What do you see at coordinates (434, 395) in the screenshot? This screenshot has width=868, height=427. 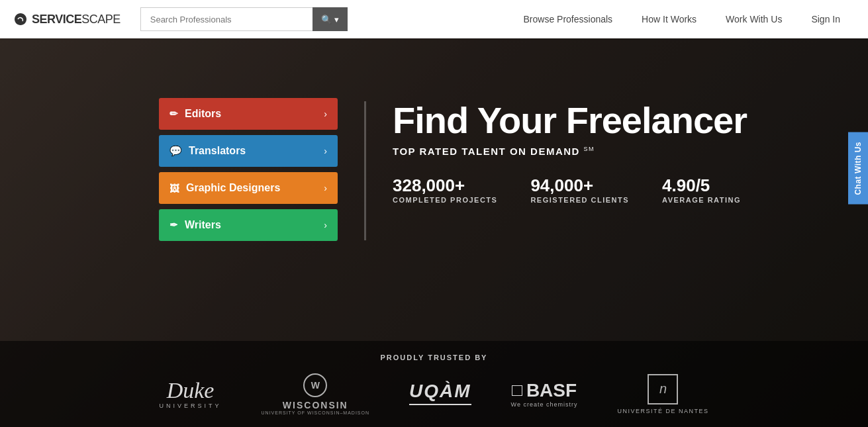 I see `trusted-logos: Duke University W WISCONSIN University o…` at bounding box center [434, 395].